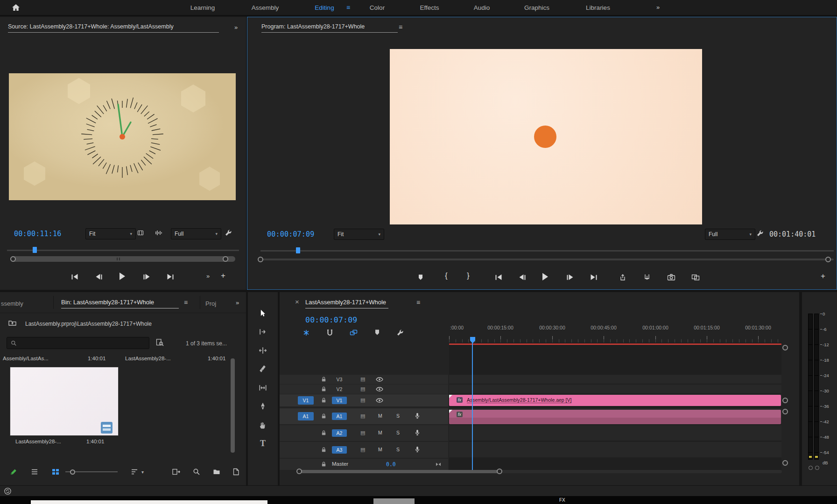 The image size is (837, 504). I want to click on source-more-buttons: », so click(208, 276).